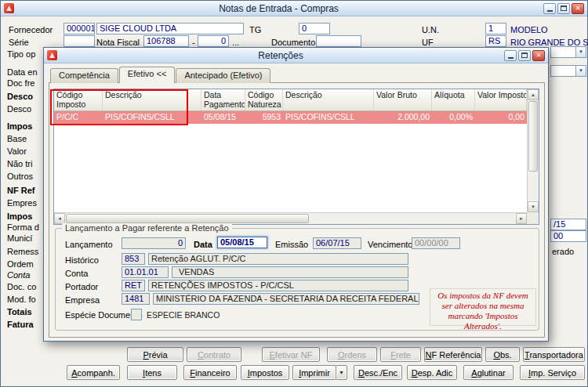 This screenshot has width=588, height=387. What do you see at coordinates (22, 299) in the screenshot?
I see `left-label: Mod. fo` at bounding box center [22, 299].